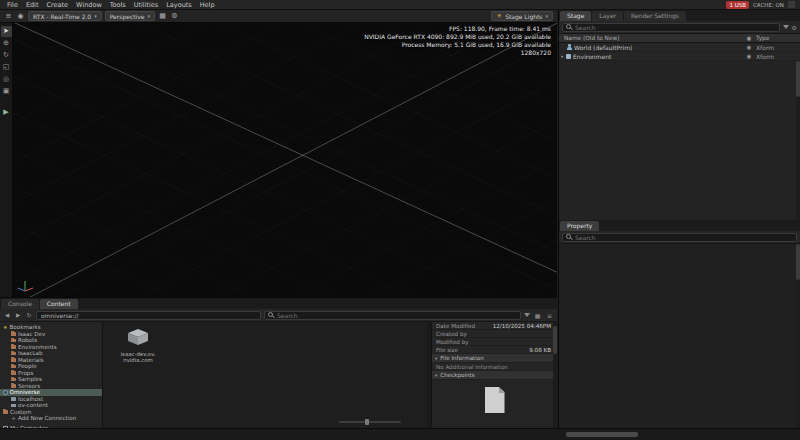  What do you see at coordinates (31, 360) in the screenshot?
I see `tree-label: Materials` at bounding box center [31, 360].